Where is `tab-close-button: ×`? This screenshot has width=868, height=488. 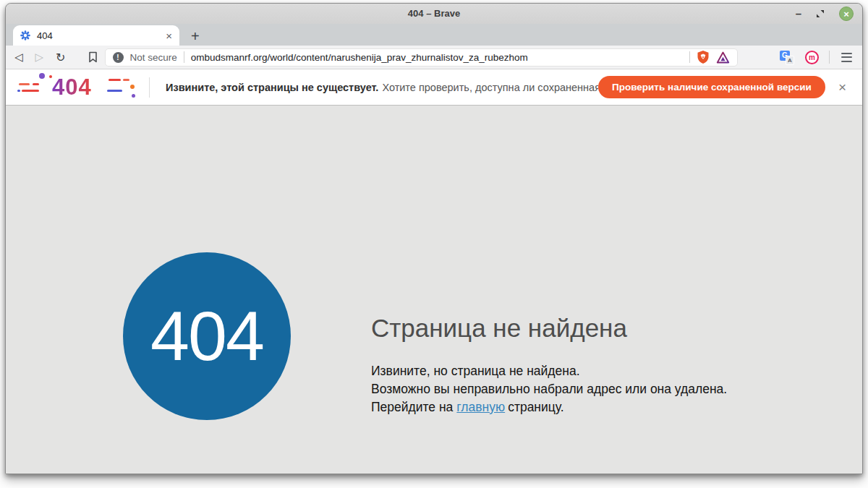
tab-close-button: × is located at coordinates (169, 36).